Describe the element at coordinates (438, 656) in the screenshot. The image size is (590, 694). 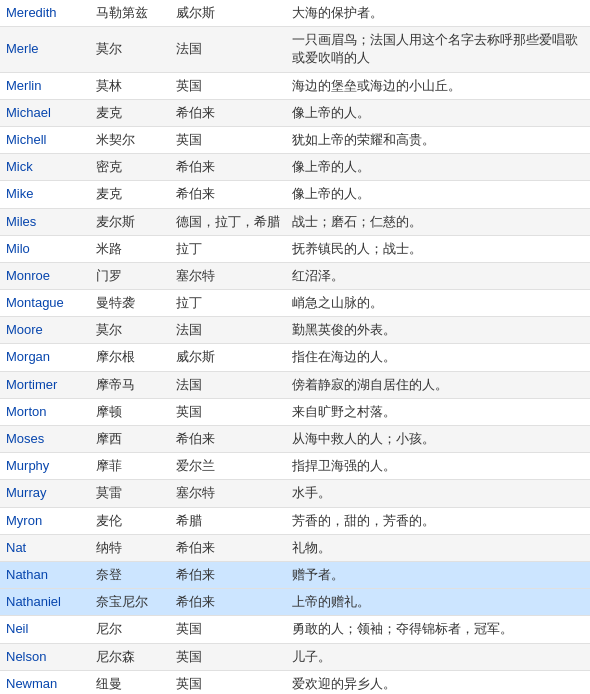
I see `meaning-cell: 儿子。` at that location.